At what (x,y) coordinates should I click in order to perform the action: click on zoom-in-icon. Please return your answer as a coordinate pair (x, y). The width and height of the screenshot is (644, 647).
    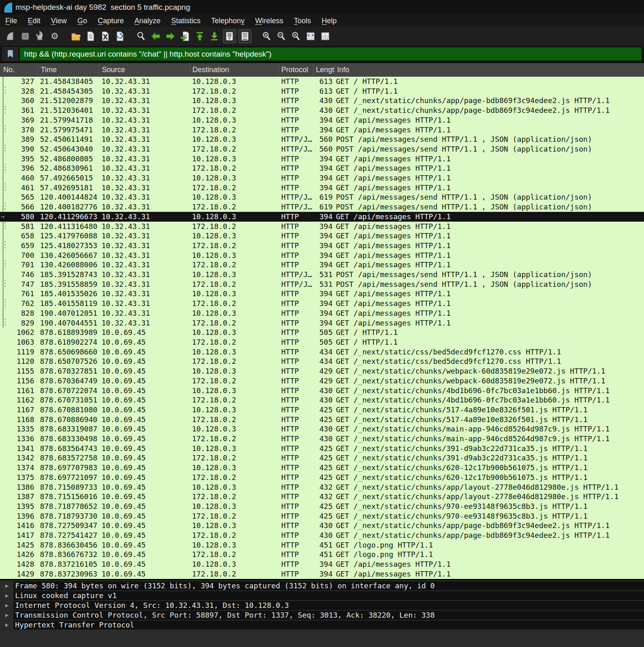
    Looking at the image, I should click on (267, 36).